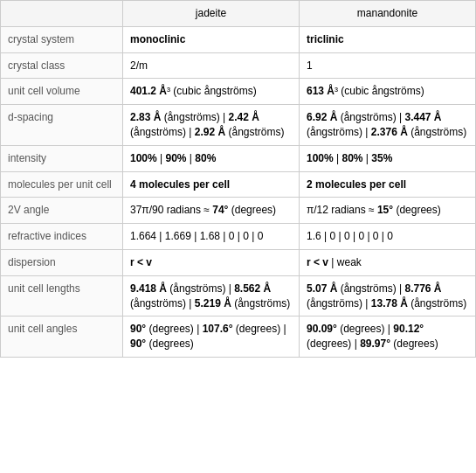 This screenshot has height=473, width=476. Describe the element at coordinates (62, 14) in the screenshot. I see `header-property` at that location.